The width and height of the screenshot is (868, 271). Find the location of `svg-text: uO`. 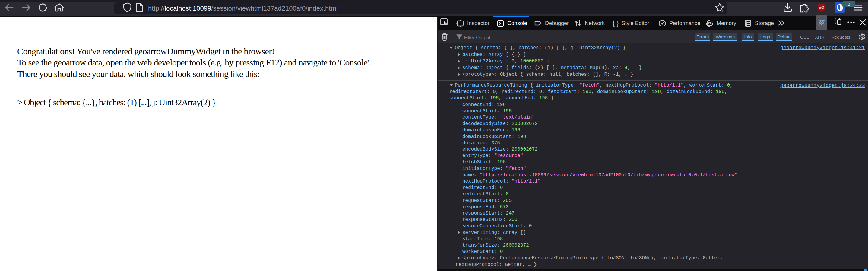

svg-text: uO is located at coordinates (822, 7).